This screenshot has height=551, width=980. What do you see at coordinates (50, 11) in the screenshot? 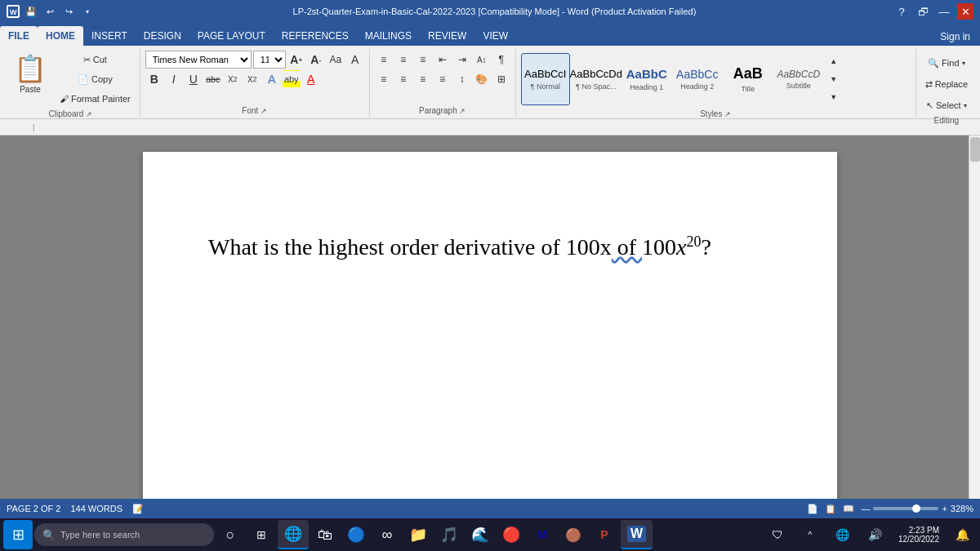
I see `undo-qat-button: ↩` at bounding box center [50, 11].